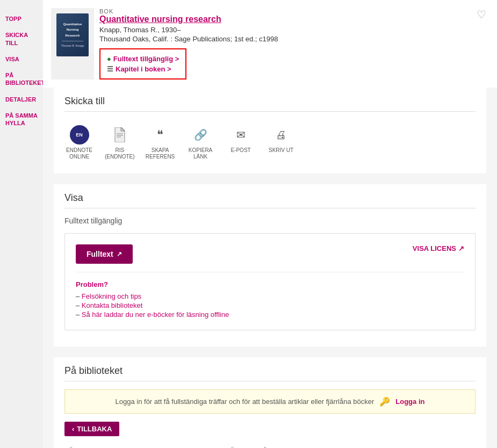 This screenshot has height=448, width=497. Describe the element at coordinates (73, 429) in the screenshot. I see `back-chevron-icon: ‹` at that location.